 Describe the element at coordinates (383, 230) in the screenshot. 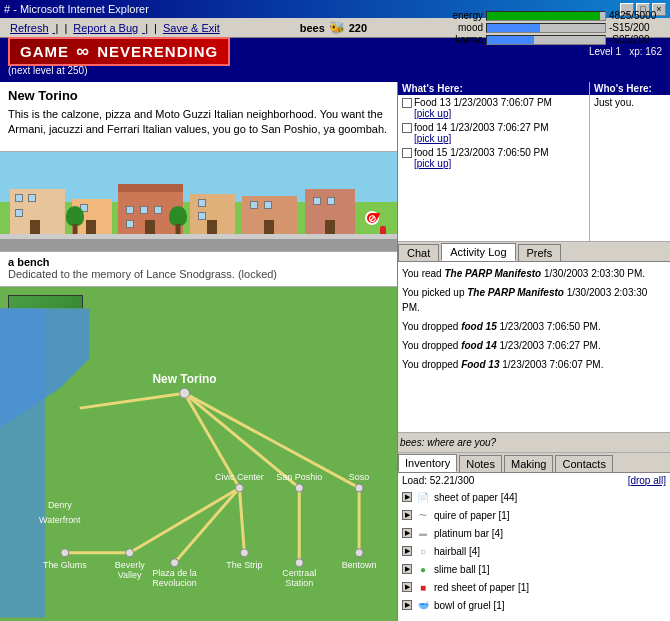

I see `fire-hydrant` at that location.